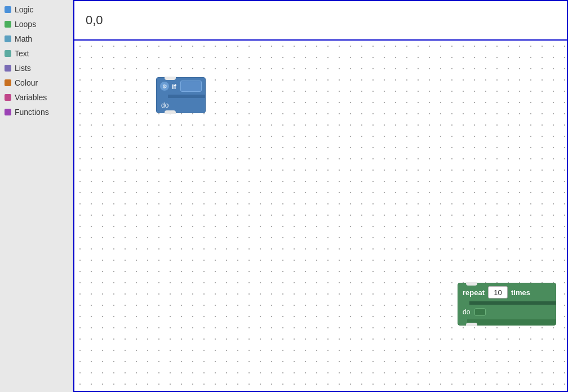 The image size is (568, 392). I want to click on repeat-count-value: 10, so click(498, 293).